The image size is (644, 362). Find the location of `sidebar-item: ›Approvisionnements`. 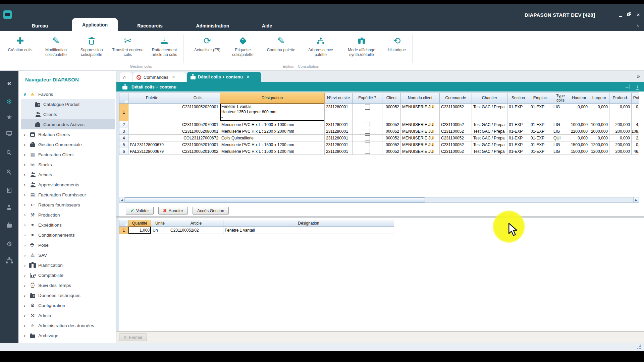

sidebar-item: ›Approvisionnements is located at coordinates (68, 185).